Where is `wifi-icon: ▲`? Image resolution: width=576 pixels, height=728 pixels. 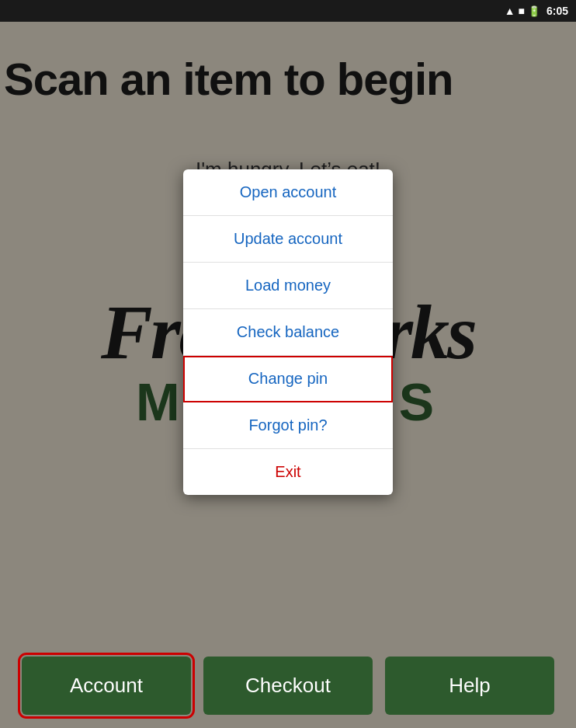 wifi-icon: ▲ is located at coordinates (510, 11).